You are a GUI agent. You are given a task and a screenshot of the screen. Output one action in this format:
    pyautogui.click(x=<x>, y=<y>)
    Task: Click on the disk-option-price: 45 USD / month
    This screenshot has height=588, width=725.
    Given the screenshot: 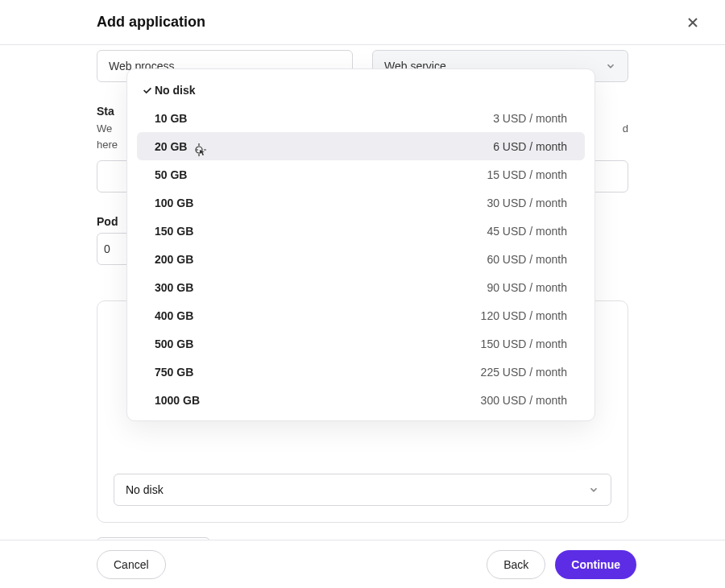 What is the action you would take?
    pyautogui.click(x=527, y=231)
    